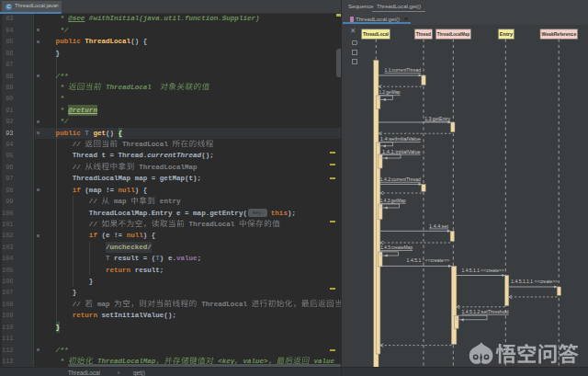 The width and height of the screenshot is (588, 376). I want to click on svg-text: 1.4:setInitialValue, so click(401, 140).